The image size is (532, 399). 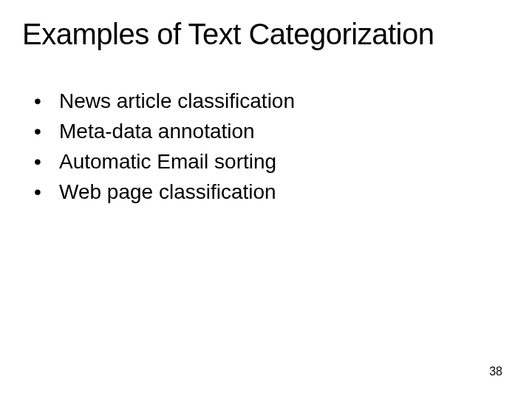 What do you see at coordinates (266, 34) in the screenshot?
I see `slide-title: Examples of Text Categorization` at bounding box center [266, 34].